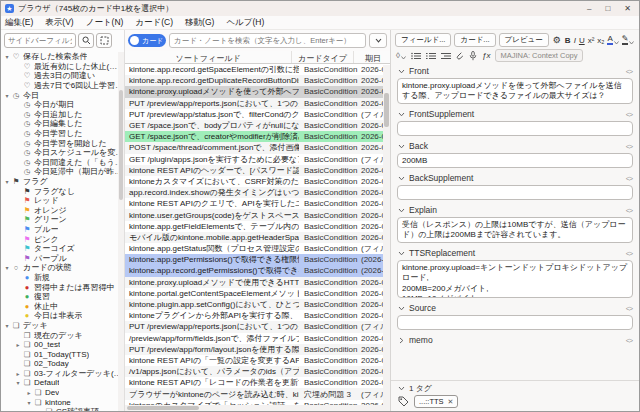 Image resolution: width=640 pixels, height=412 pixels. Describe the element at coordinates (592, 40) in the screenshot. I see `superscript-button: x²` at that location.